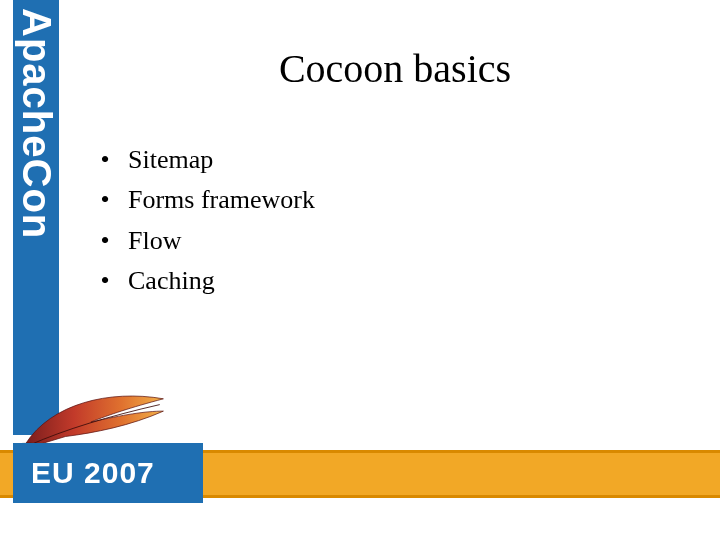 Image resolution: width=720 pixels, height=540 pixels. What do you see at coordinates (154, 241) in the screenshot?
I see `bullet-text: Flow` at bounding box center [154, 241].